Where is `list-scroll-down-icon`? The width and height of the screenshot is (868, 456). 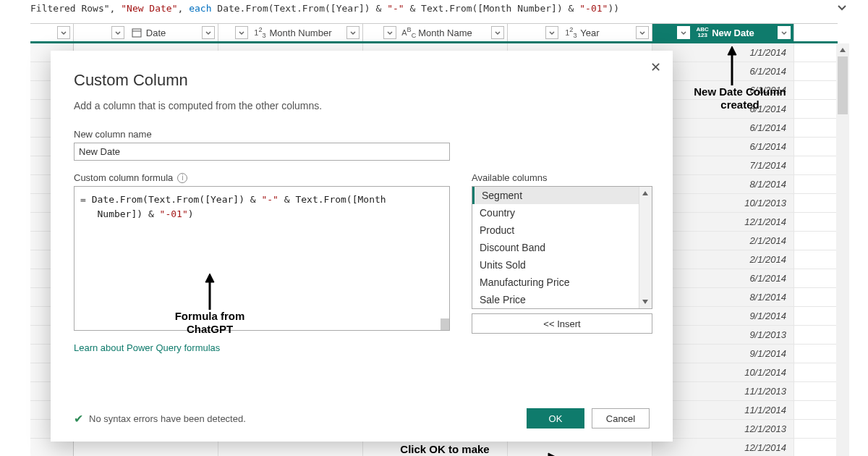
list-scroll-down-icon is located at coordinates (645, 302).